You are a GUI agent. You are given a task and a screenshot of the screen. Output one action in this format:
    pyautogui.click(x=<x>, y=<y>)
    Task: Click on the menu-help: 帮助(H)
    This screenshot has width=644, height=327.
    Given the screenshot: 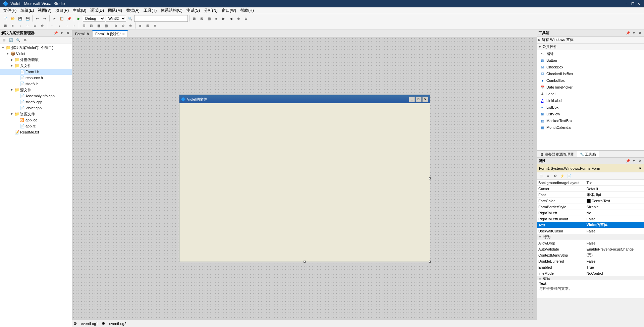 What is the action you would take?
    pyautogui.click(x=247, y=11)
    